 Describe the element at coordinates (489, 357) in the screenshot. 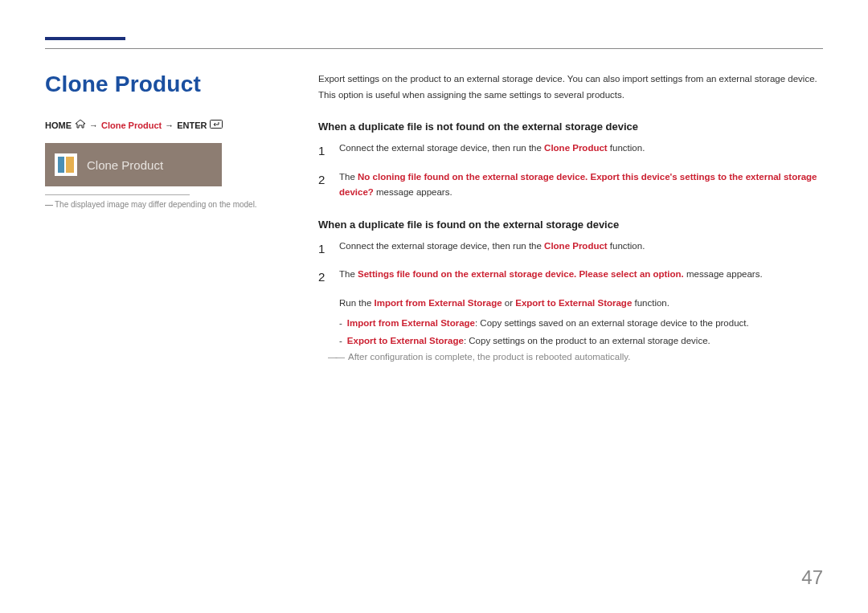

I see `reboot-note-text: After configuration is complete, the pro…` at that location.